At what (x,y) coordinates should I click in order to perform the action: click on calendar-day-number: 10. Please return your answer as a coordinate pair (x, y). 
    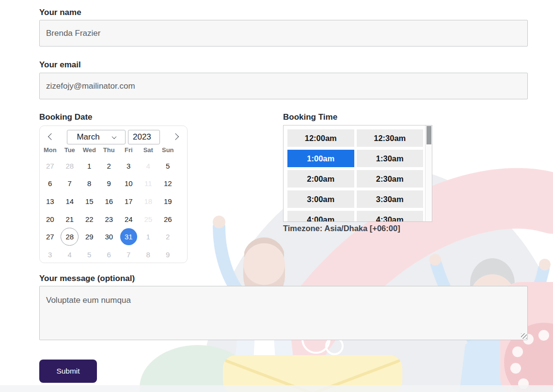
    Looking at the image, I should click on (129, 183).